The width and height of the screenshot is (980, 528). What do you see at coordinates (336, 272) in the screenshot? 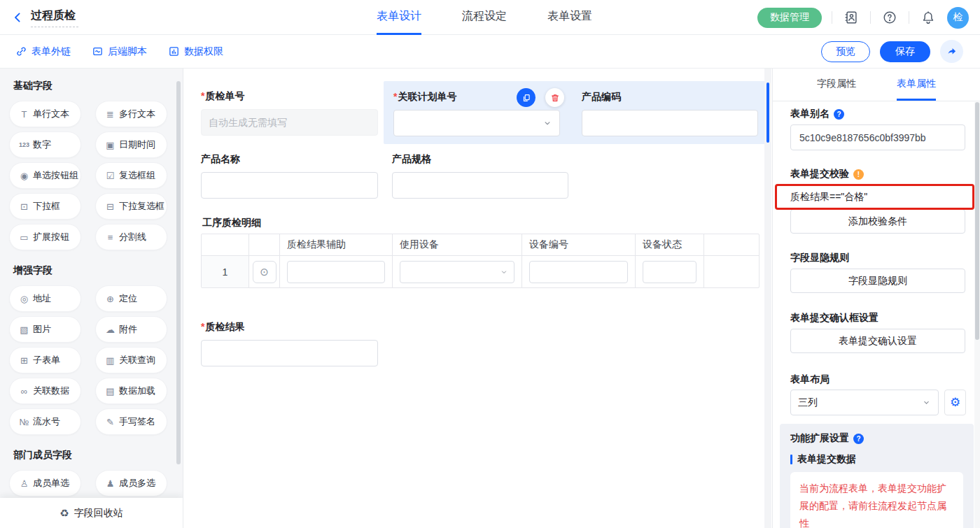
I see `qc-result-assist-input` at bounding box center [336, 272].